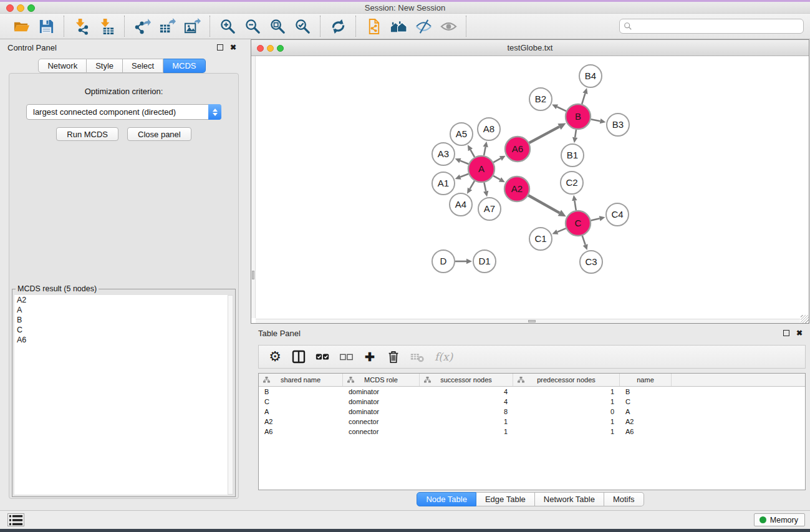  Describe the element at coordinates (575, 206) in the screenshot. I see `graph-edge-C-C2` at that location.